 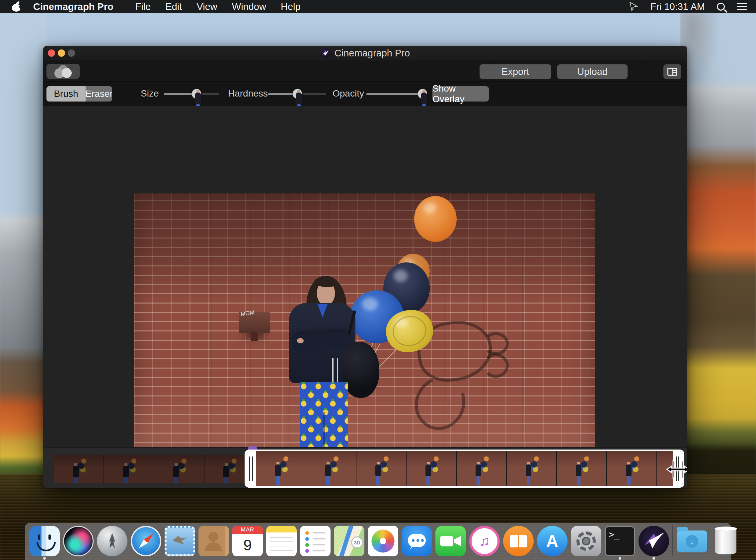 I want to click on notification-center-icon, so click(x=742, y=7).